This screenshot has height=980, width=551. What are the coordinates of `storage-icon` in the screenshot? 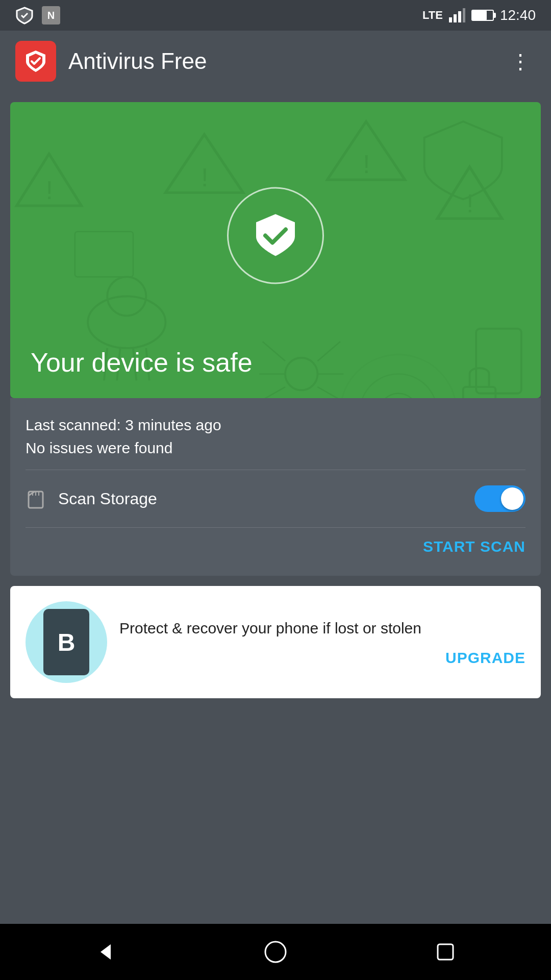 It's located at (37, 499).